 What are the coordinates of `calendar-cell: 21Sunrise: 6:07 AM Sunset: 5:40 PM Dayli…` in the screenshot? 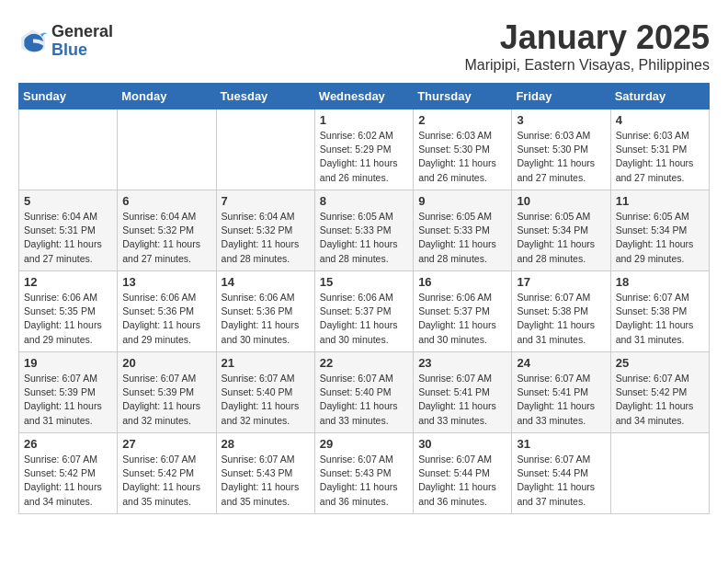 It's located at (265, 393).